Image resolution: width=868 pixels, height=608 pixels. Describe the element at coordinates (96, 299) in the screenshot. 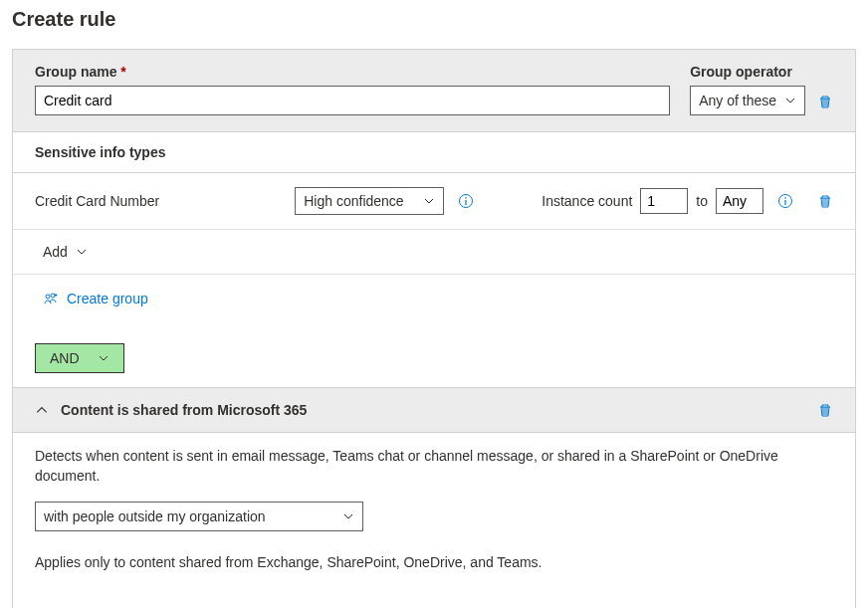

I see `create-group-button: Create group` at that location.